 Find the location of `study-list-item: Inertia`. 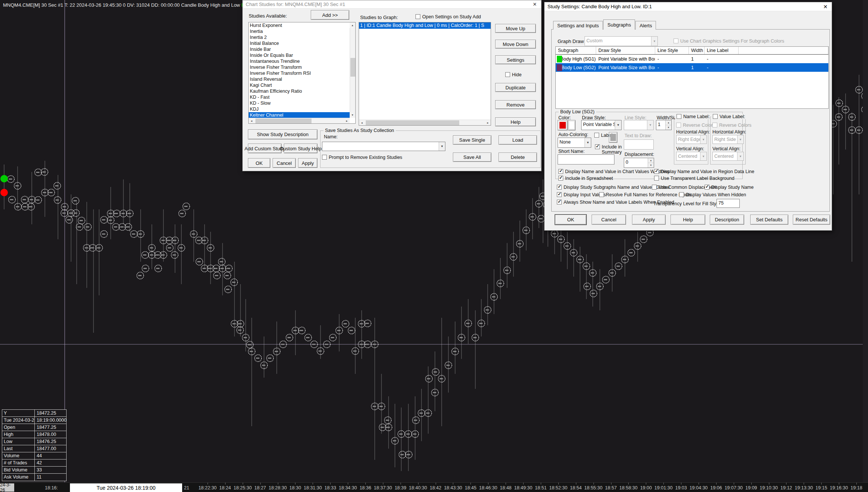

study-list-item: Inertia is located at coordinates (299, 31).